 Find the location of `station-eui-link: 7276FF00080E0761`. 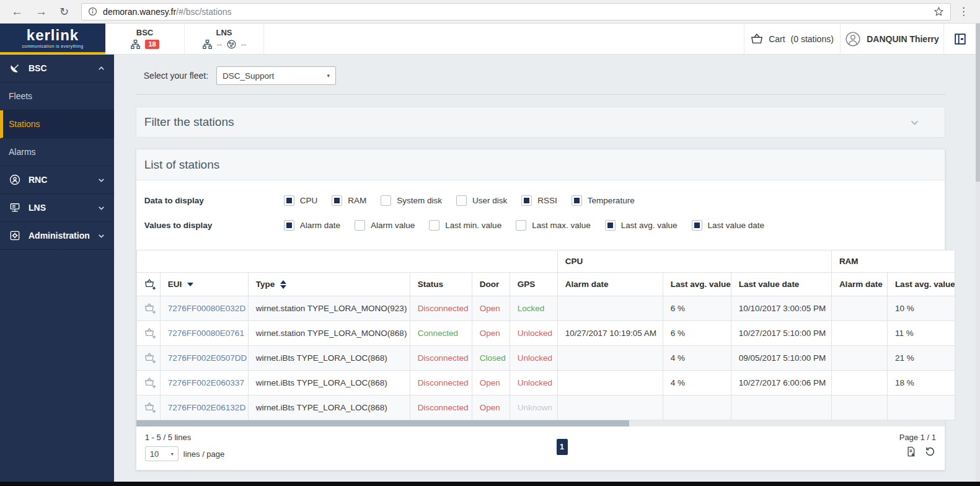

station-eui-link: 7276FF00080E0761 is located at coordinates (204, 334).